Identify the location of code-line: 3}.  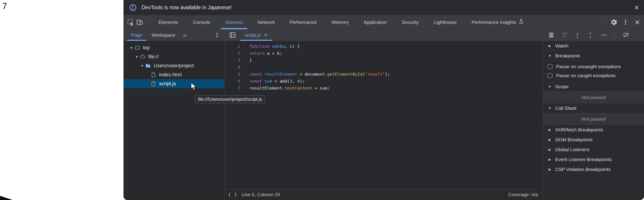
(384, 60).